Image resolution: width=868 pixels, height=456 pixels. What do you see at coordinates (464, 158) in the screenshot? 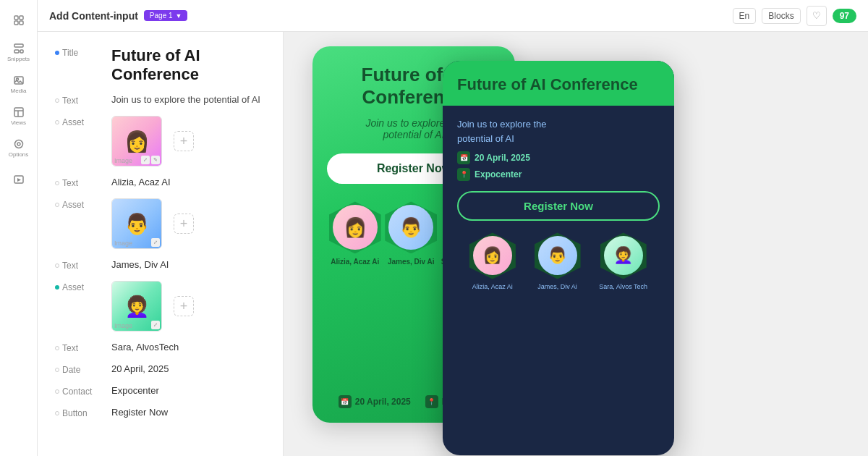
I see `dark-calendar-icon: 📅` at bounding box center [464, 158].